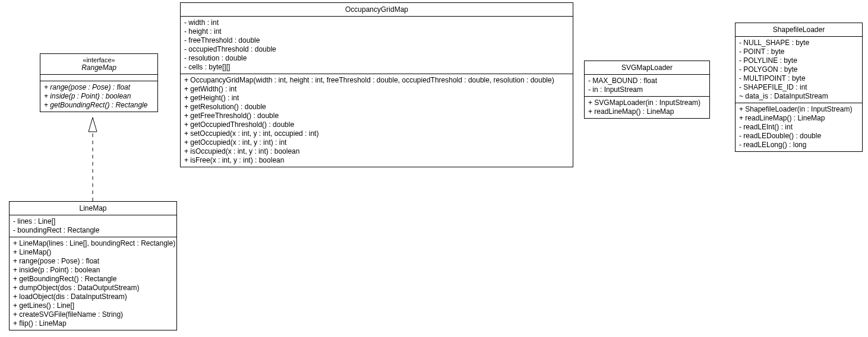  Describe the element at coordinates (798, 136) in the screenshot. I see `op: - readLEDouble() : double` at that location.